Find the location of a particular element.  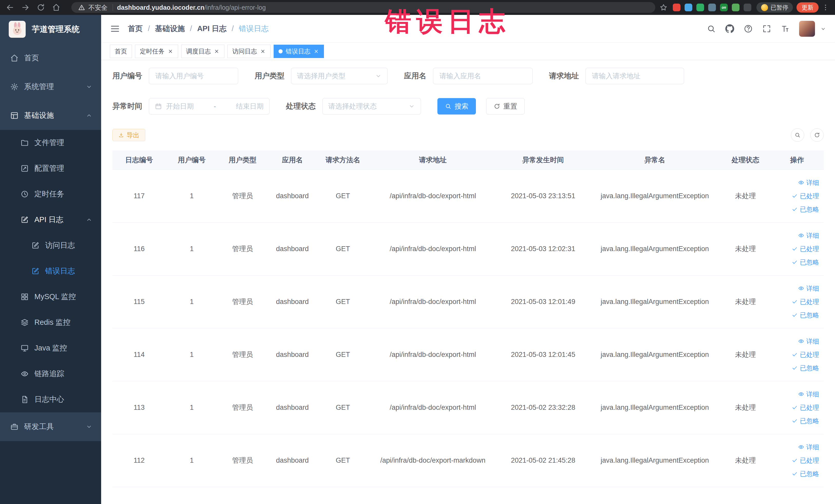

logo: 芋道管理系统 is located at coordinates (50, 29).